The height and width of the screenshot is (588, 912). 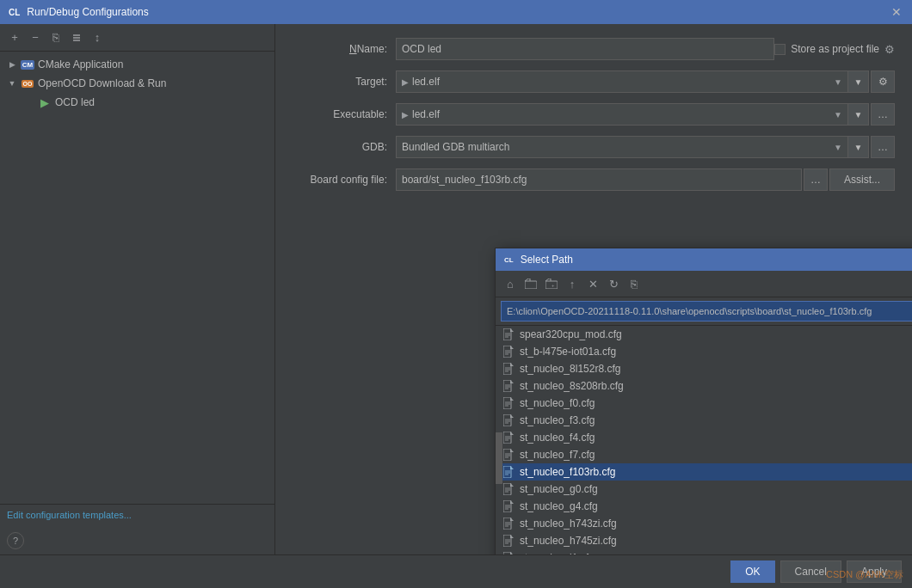 What do you see at coordinates (859, 82) in the screenshot?
I see `target-dropdown-button: ▼` at bounding box center [859, 82].